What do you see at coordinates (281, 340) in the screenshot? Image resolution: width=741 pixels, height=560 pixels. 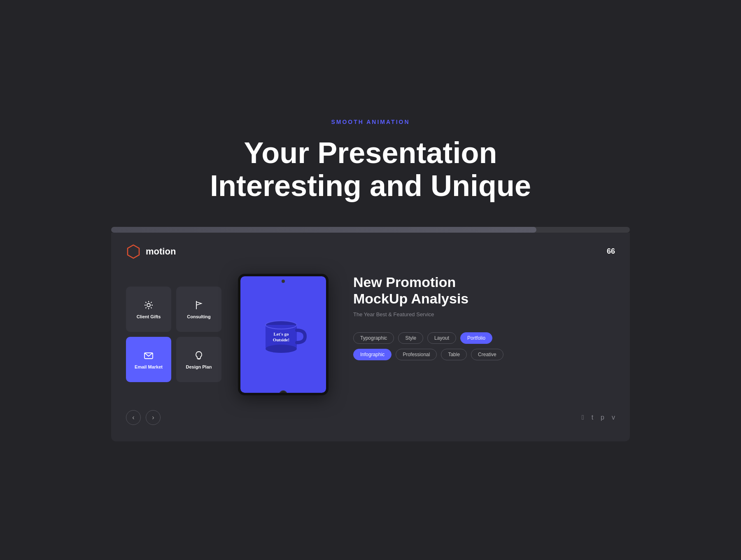 I see `svg-text: Outside!` at bounding box center [281, 340].